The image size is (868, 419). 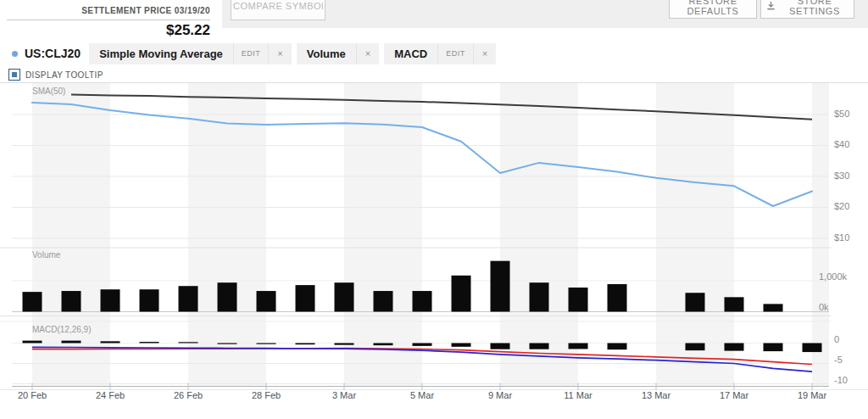 What do you see at coordinates (837, 339) in the screenshot?
I see `macd-axis-label: 0` at bounding box center [837, 339].